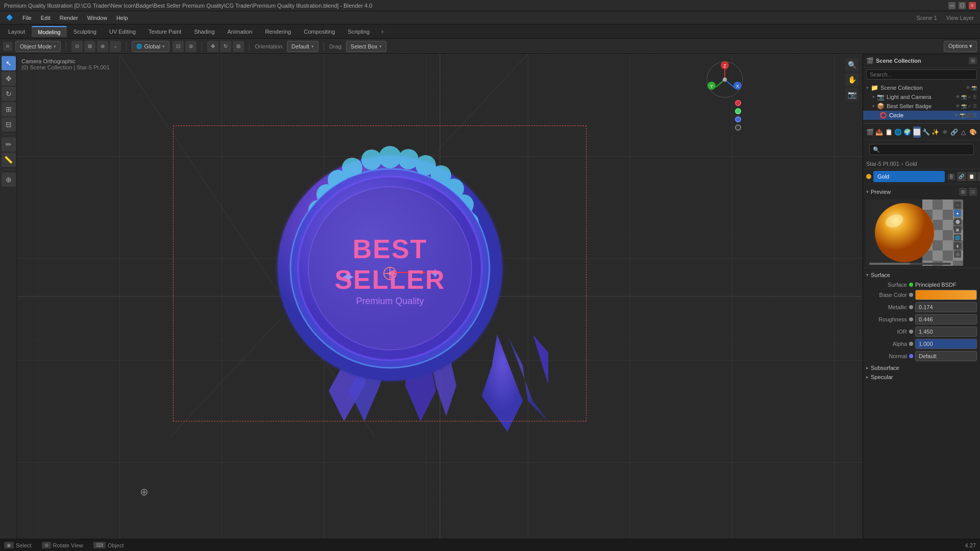  I want to click on tool-measure: 📏, so click(9, 160).